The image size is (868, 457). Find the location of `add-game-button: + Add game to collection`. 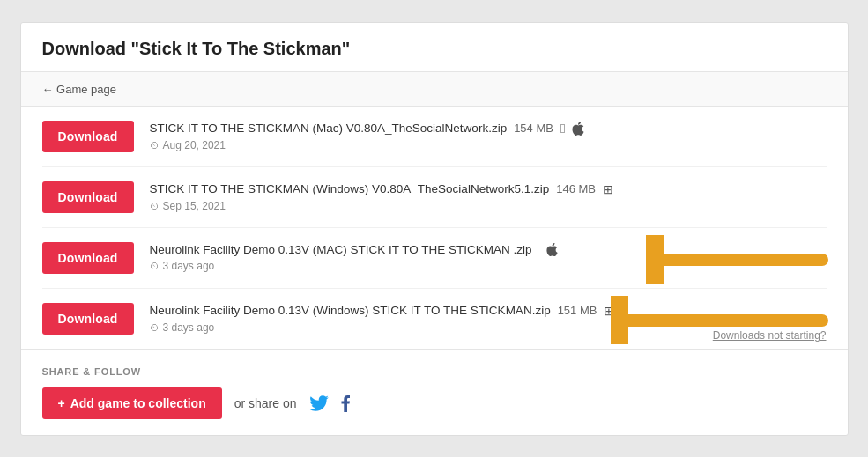

add-game-button: + Add game to collection is located at coordinates (132, 403).